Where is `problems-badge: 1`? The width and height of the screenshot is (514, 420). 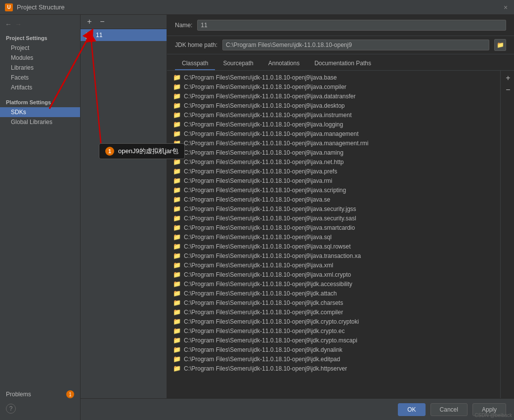 problems-badge: 1 is located at coordinates (70, 394).